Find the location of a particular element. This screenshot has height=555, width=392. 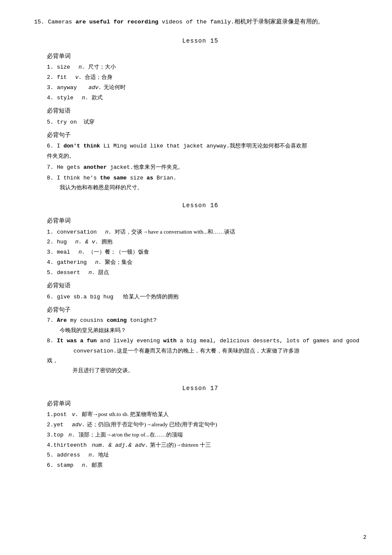

sentence-16-8-cn3: 并且进行了密切的交谈。 is located at coordinates (219, 371).